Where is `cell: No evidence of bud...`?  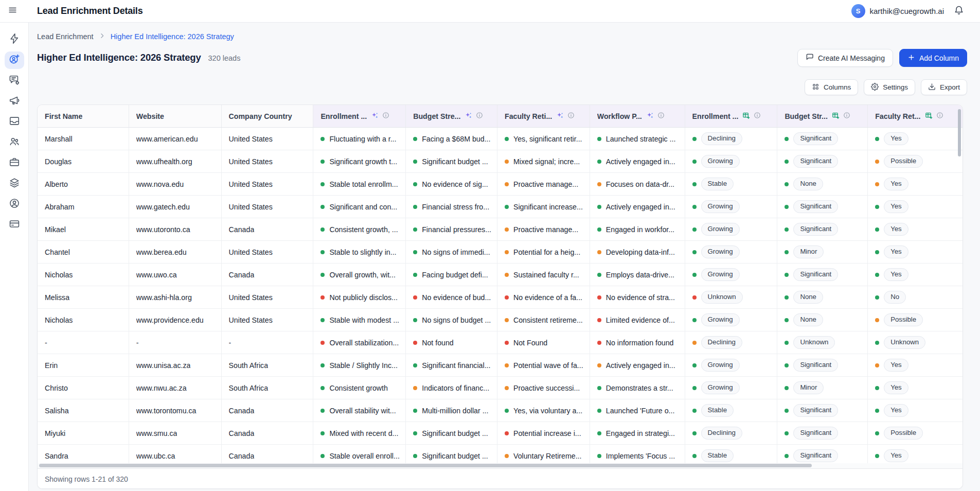 cell: No evidence of bud... is located at coordinates (452, 297).